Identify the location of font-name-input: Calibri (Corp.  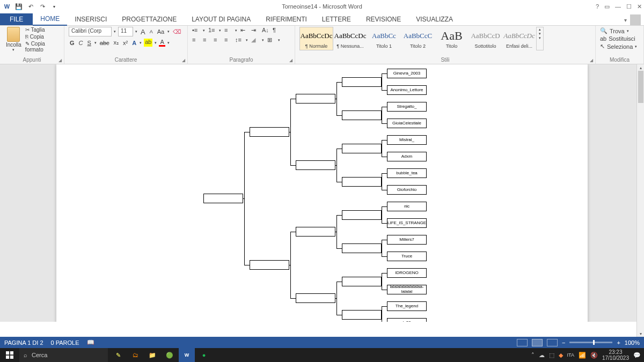
(90, 32).